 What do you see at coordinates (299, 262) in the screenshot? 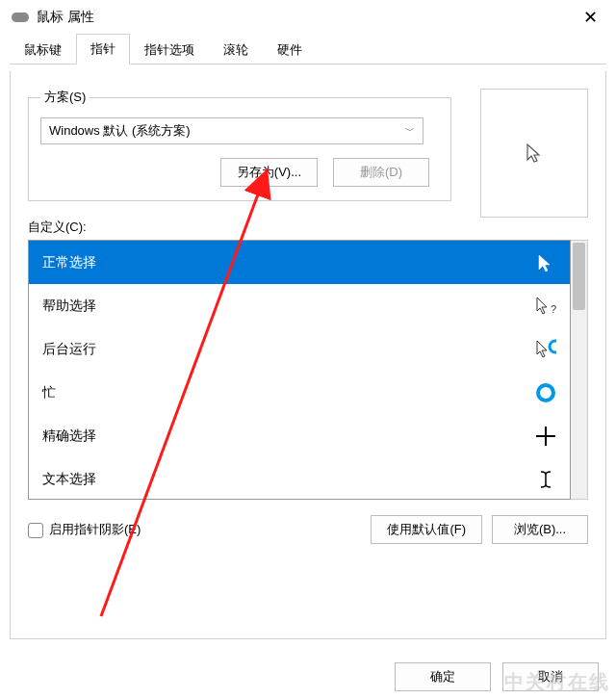
I see `list-item: 正常选择` at bounding box center [299, 262].